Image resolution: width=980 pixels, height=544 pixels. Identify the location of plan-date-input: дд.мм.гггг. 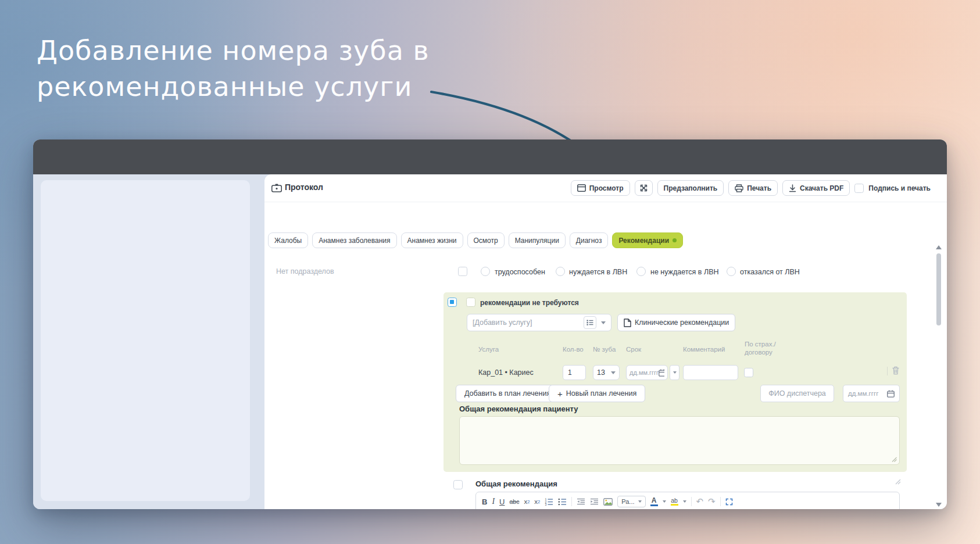
(871, 393).